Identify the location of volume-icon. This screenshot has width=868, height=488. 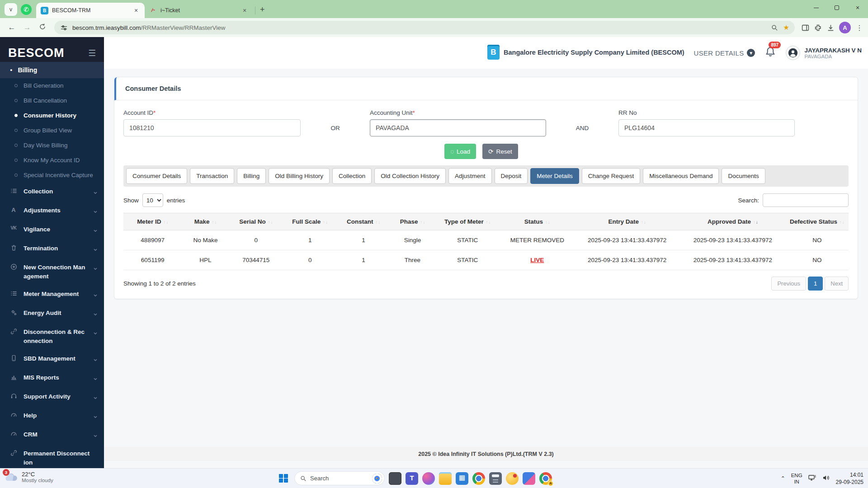
(826, 479).